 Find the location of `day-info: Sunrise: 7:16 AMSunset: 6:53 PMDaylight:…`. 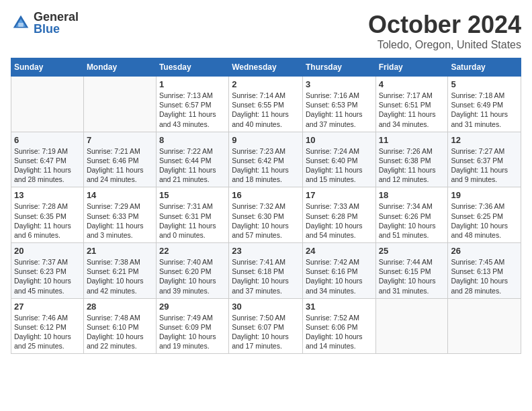

day-info: Sunrise: 7:16 AMSunset: 6:53 PMDaylight:… is located at coordinates (339, 110).